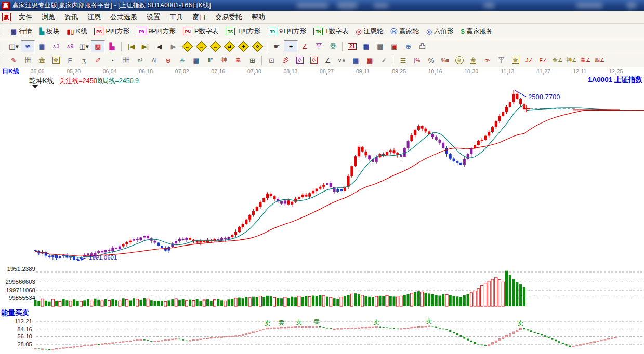 Image resolution: width=644 pixels, height=354 pixels. I want to click on gann-grid-button: 平, so click(319, 47).